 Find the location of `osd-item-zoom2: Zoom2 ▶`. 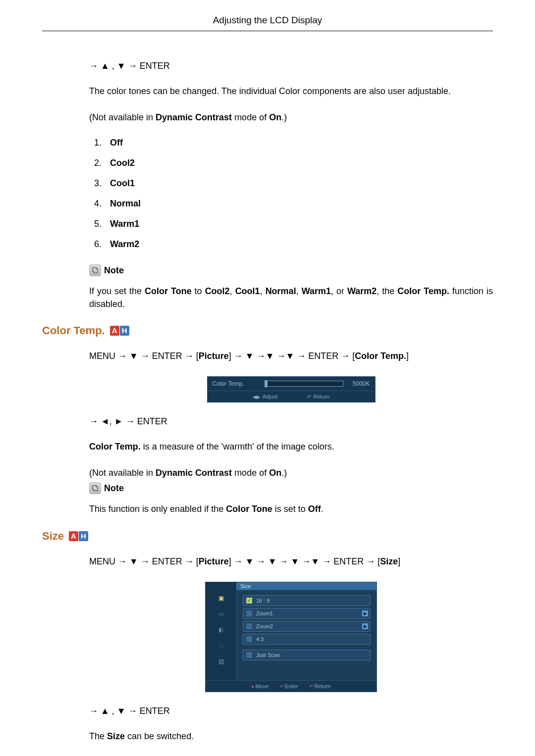

osd-item-zoom2: Zoom2 ▶ is located at coordinates (307, 626).